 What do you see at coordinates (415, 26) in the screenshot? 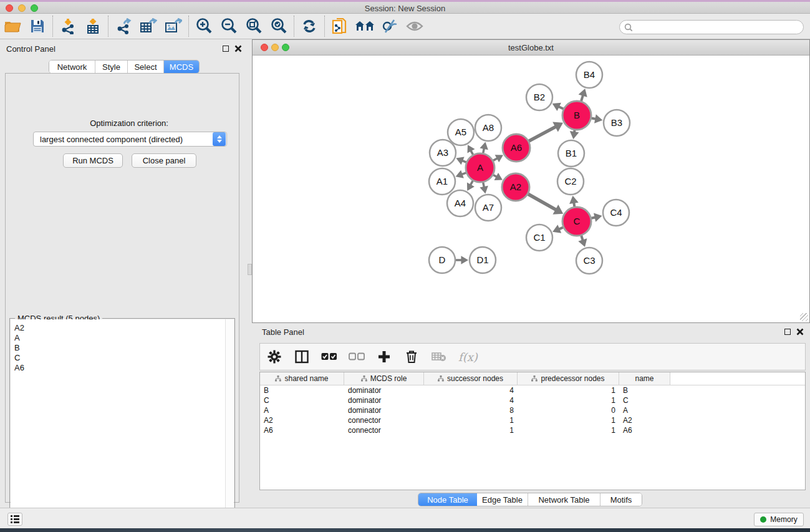
I see `show-all-icon` at bounding box center [415, 26].